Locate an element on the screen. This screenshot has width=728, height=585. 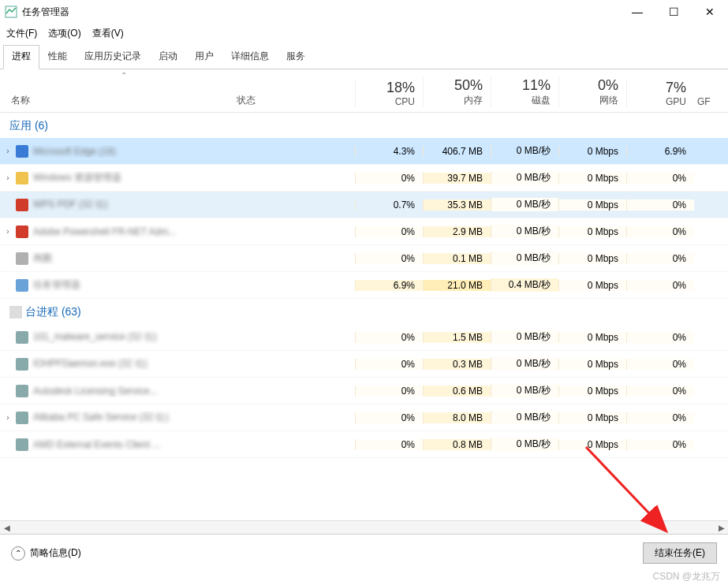
cpu-pct: 18% is located at coordinates (385, 88).